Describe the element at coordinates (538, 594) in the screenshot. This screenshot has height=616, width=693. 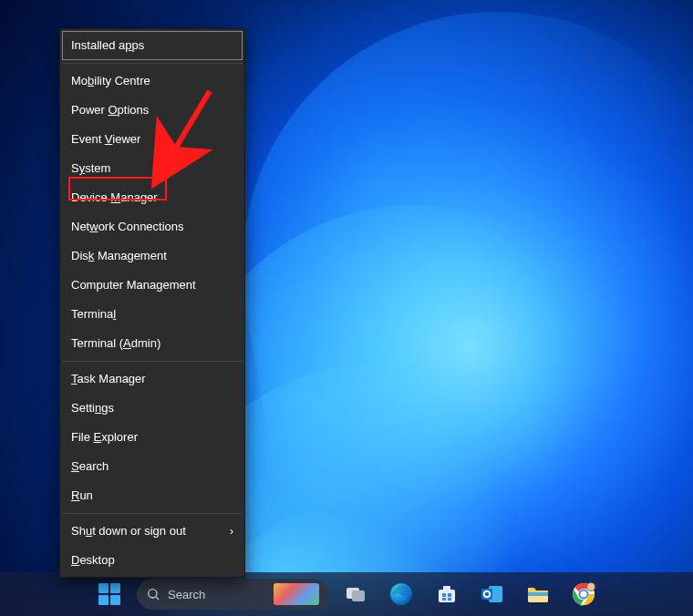
I see `file-explorer-icon` at that location.